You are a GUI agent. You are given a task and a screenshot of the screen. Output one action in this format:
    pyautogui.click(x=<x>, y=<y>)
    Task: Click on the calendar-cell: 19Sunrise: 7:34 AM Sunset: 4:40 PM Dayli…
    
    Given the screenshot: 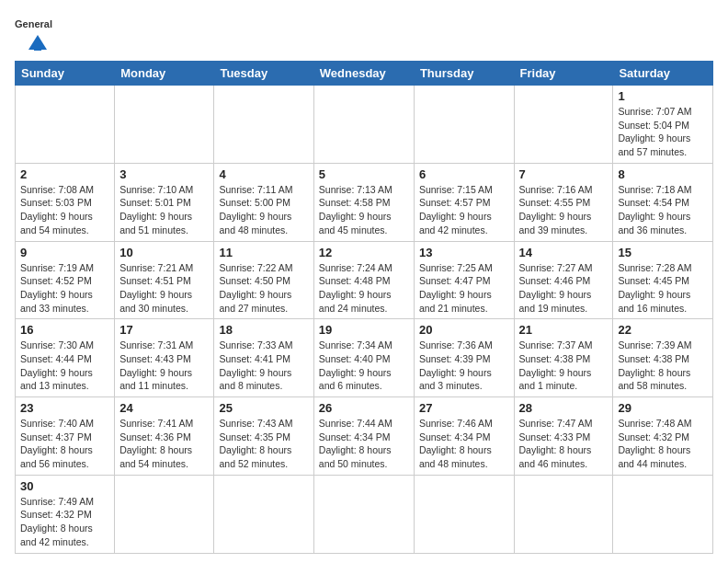 What is the action you would take?
    pyautogui.click(x=364, y=359)
    